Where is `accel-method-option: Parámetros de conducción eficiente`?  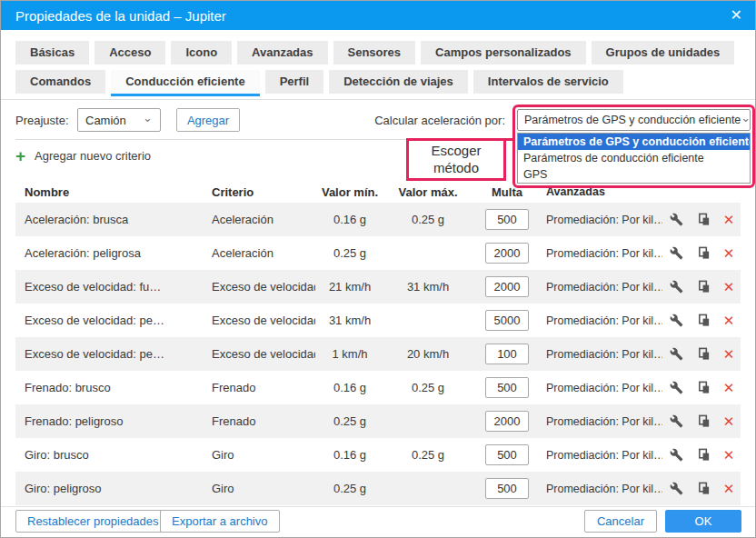 accel-method-option: Parámetros de conducción eficiente is located at coordinates (634, 158).